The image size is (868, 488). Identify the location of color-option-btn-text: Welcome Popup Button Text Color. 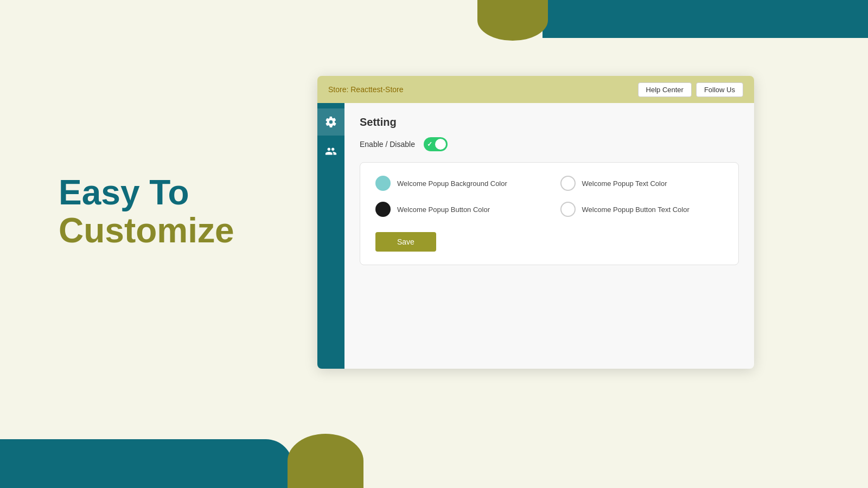
(642, 209).